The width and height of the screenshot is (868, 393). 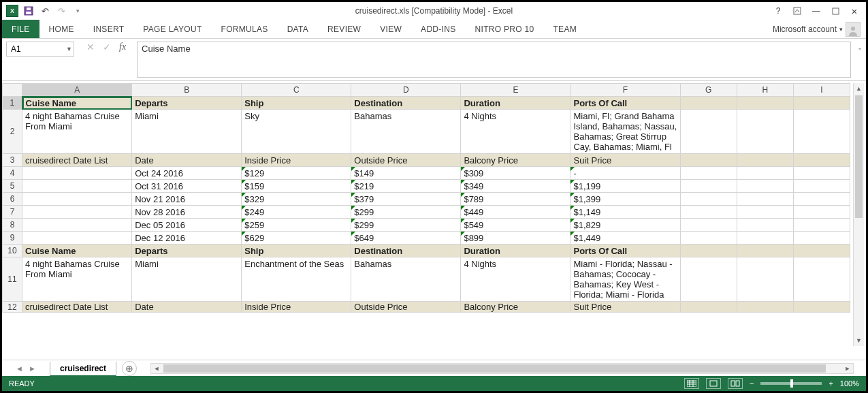 I want to click on cell-A12: cruisedirect Date List, so click(x=78, y=307).